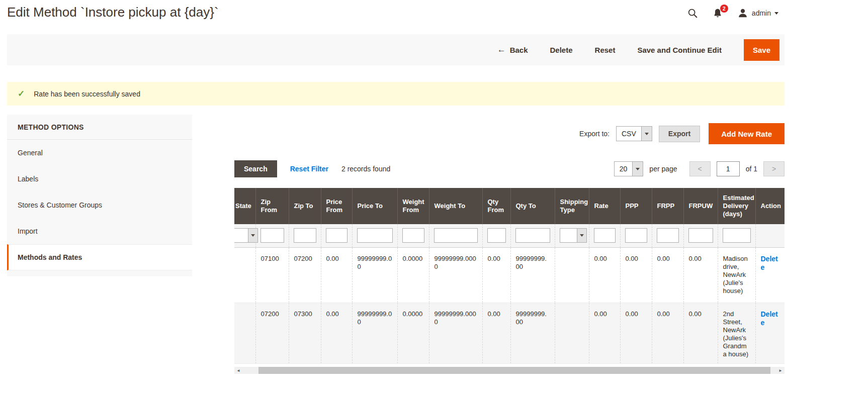 This screenshot has height=394, width=868. Describe the element at coordinates (238, 370) in the screenshot. I see `scroll-left-icon: ◄` at that location.